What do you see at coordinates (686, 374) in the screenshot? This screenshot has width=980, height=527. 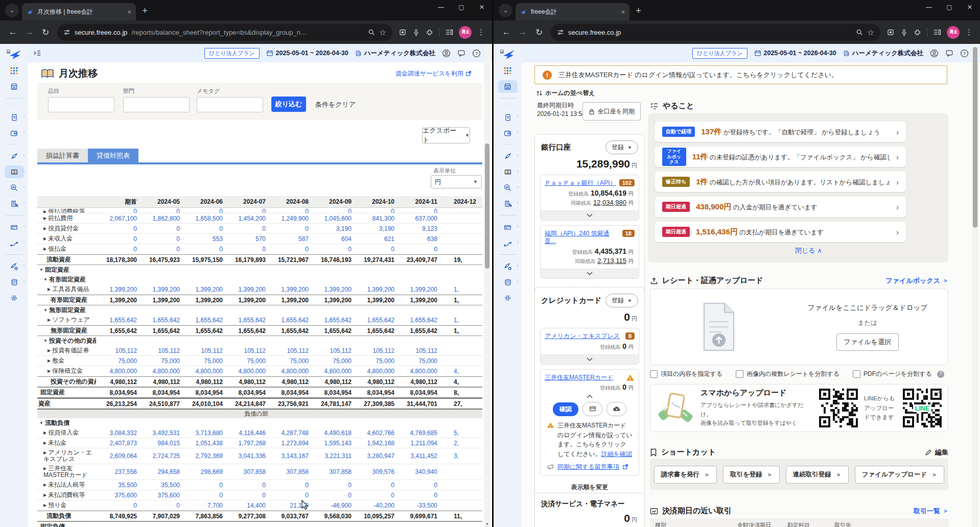 I see `upload-option-checkbox: 項目の内容を指定する` at bounding box center [686, 374].